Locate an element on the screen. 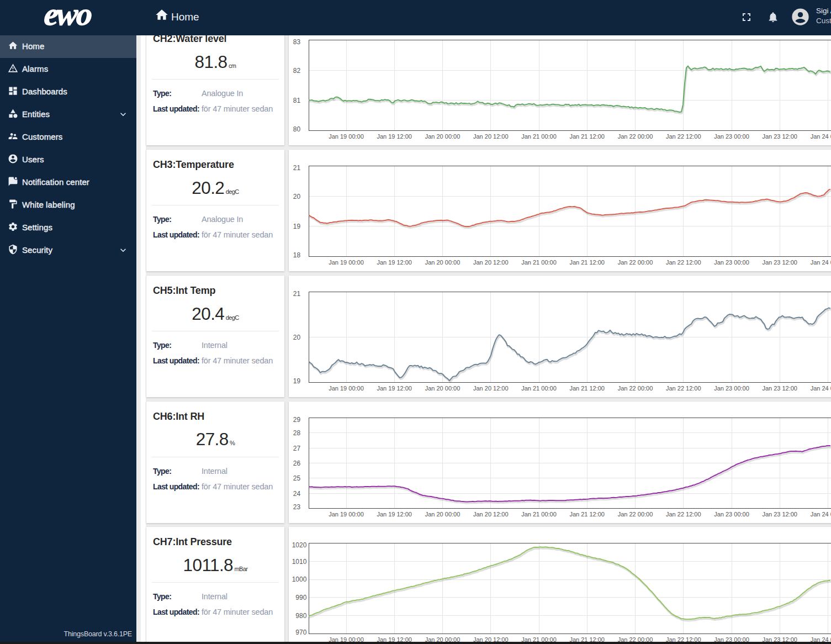 The width and height of the screenshot is (831, 644). svg-text: 29 is located at coordinates (297, 419).